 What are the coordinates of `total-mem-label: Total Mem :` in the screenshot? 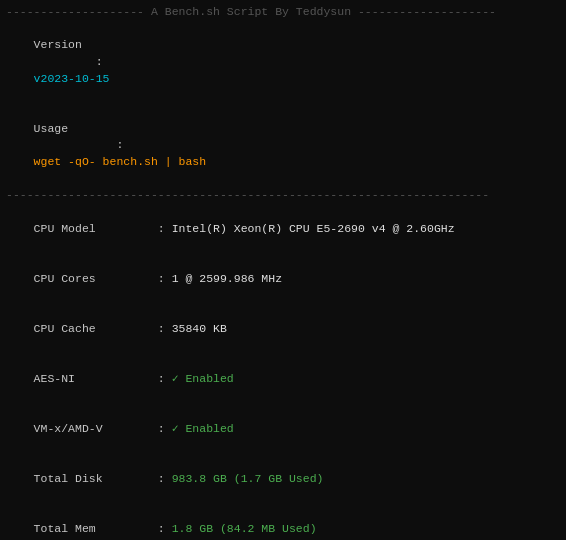 It's located at (103, 528).